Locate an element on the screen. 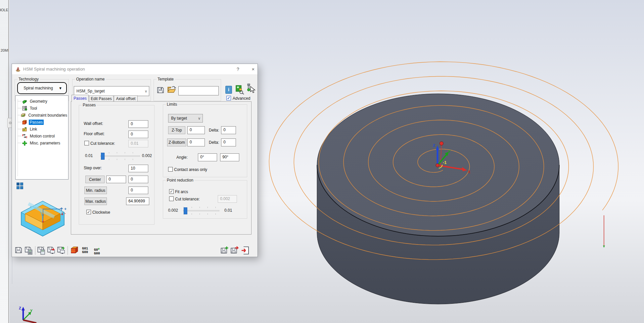 This screenshot has height=323, width=644. center-x-field: 0 is located at coordinates (116, 180).